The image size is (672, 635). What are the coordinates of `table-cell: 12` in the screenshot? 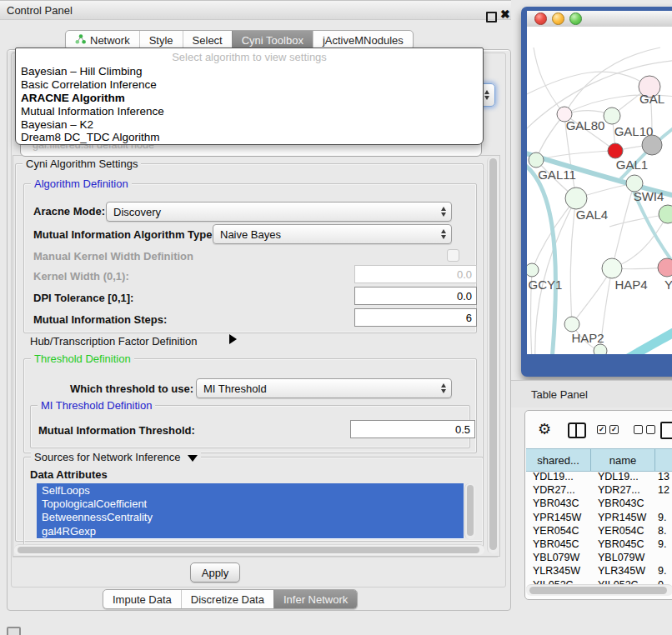 It's located at (664, 490).